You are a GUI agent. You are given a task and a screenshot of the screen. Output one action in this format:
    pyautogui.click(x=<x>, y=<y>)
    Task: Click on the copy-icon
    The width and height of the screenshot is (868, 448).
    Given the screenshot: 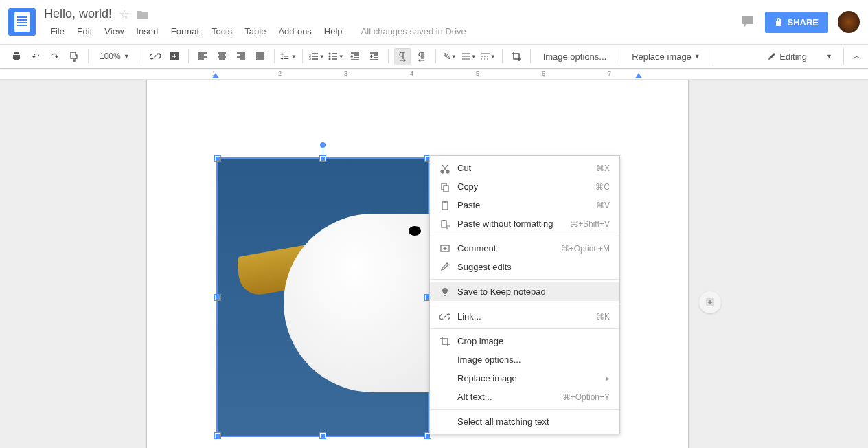 What is the action you would take?
    pyautogui.click(x=448, y=187)
    